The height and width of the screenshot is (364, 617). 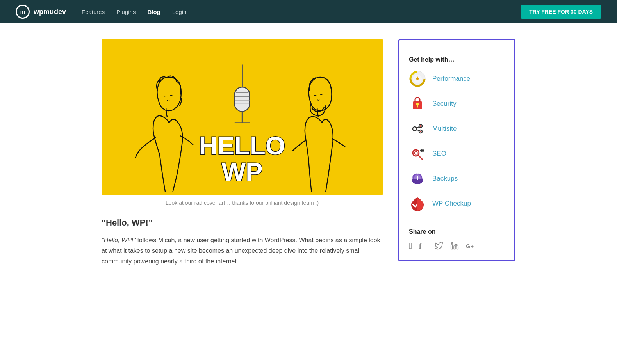 I want to click on help-item-backups: Backups, so click(x=457, y=179).